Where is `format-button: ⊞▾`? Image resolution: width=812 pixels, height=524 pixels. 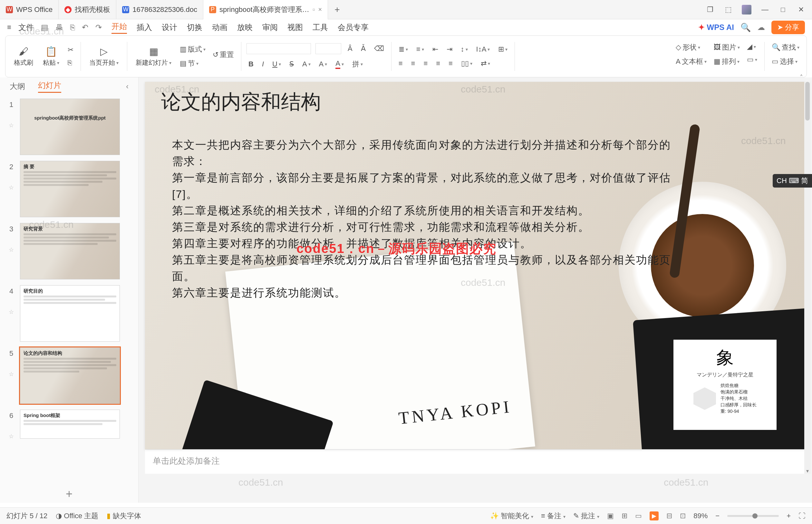 format-button: ⊞▾ is located at coordinates (503, 49).